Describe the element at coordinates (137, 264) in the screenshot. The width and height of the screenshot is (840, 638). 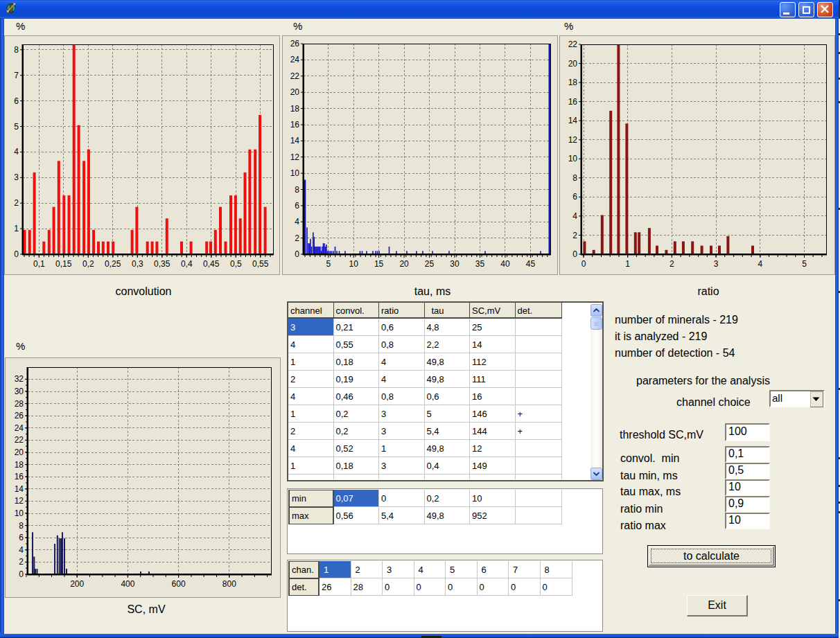
I see `svg-text: 0,3` at that location.